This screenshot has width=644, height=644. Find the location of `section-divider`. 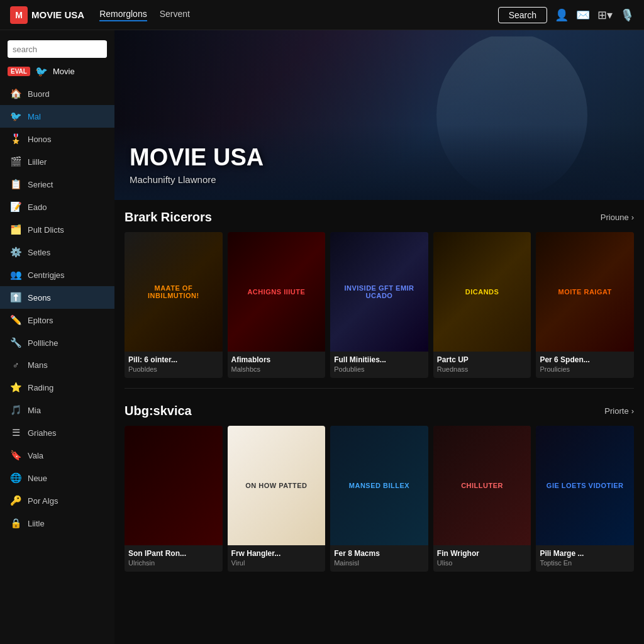

section-divider is located at coordinates (379, 389).